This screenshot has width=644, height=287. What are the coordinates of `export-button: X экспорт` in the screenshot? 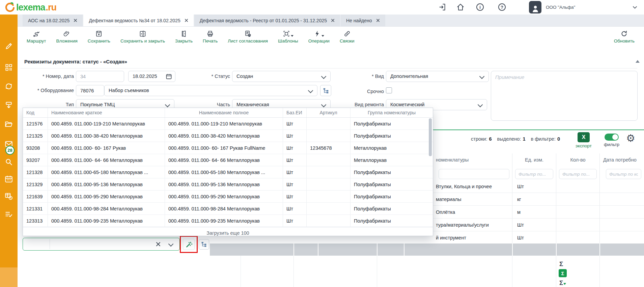 It's located at (584, 140).